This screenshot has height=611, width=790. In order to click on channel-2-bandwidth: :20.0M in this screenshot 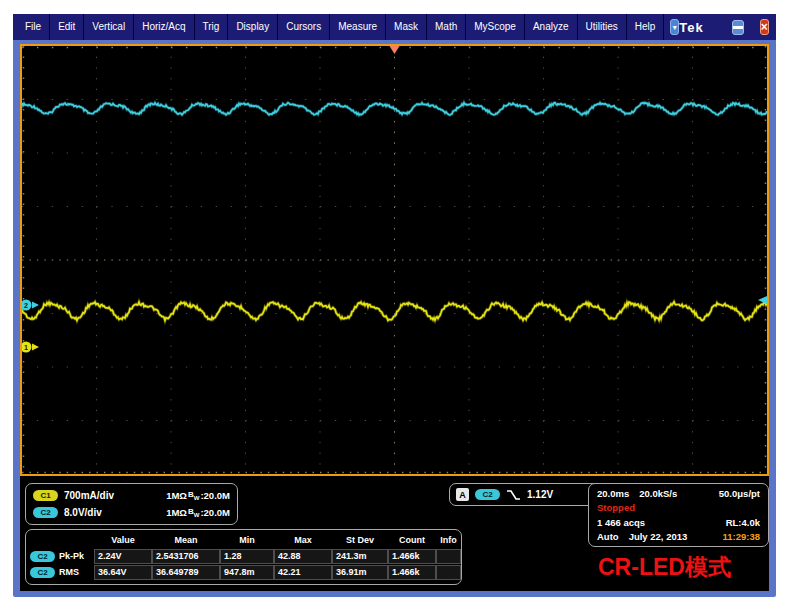, I will do `click(215, 512)`.